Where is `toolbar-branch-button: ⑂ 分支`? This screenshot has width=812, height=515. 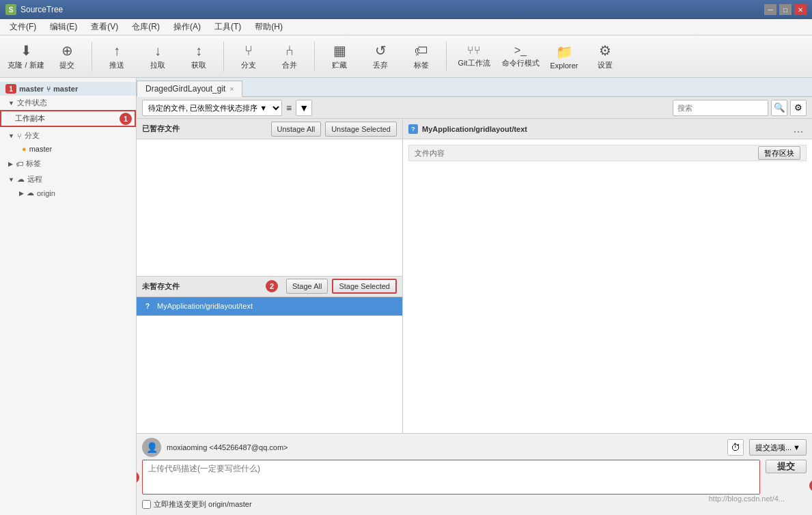 toolbar-branch-button: ⑂ 分支 is located at coordinates (249, 57).